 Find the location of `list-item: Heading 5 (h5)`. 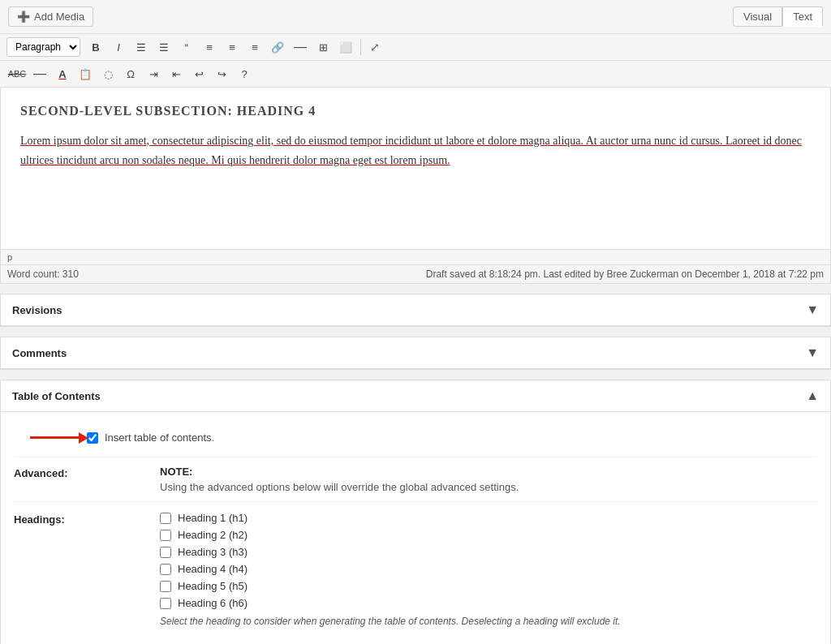

list-item: Heading 5 (h5) is located at coordinates (489, 586).